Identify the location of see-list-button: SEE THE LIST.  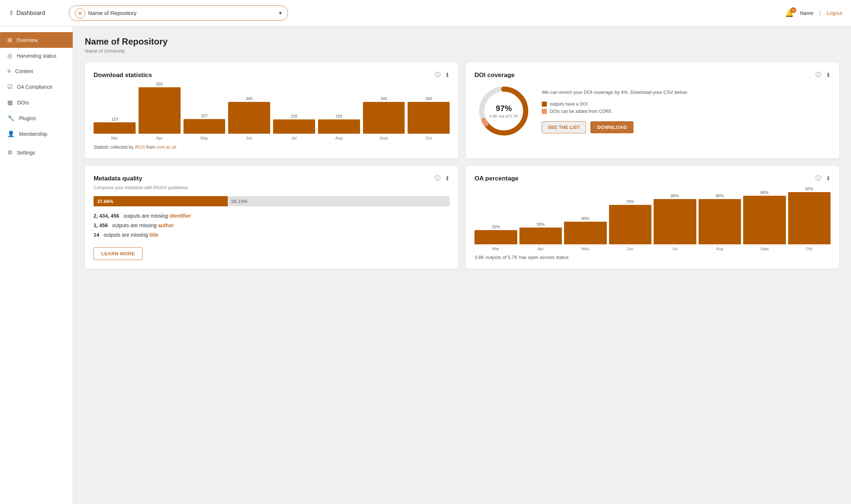
(564, 127).